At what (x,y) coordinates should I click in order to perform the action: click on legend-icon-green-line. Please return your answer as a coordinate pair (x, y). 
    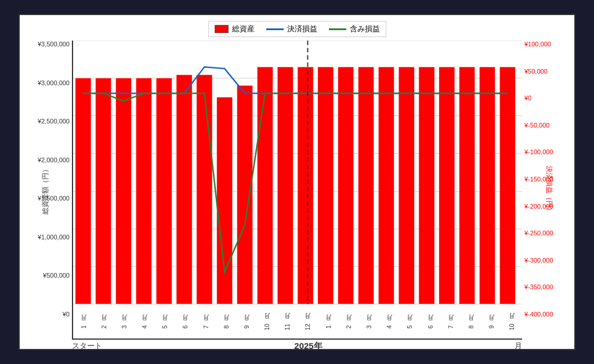
    Looking at the image, I should click on (338, 29).